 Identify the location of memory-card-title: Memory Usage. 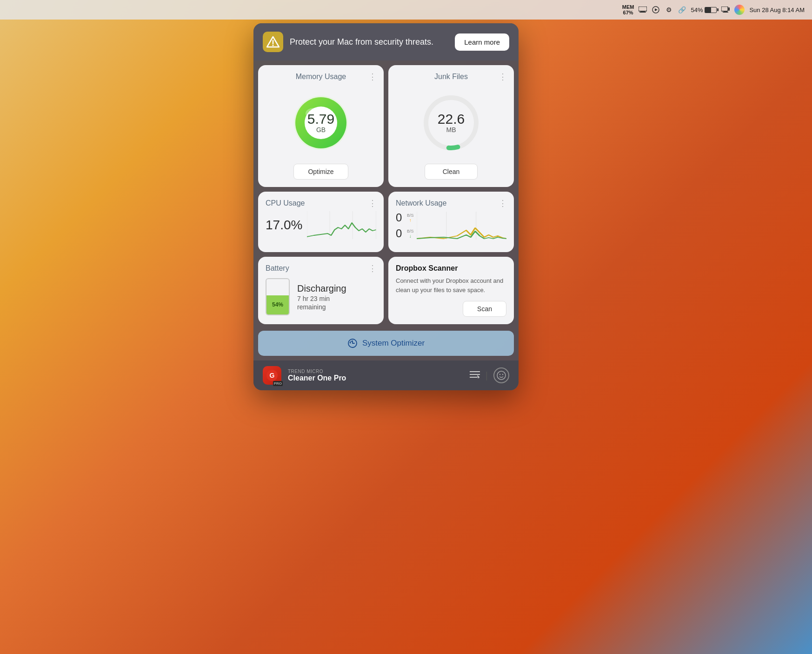
(321, 77).